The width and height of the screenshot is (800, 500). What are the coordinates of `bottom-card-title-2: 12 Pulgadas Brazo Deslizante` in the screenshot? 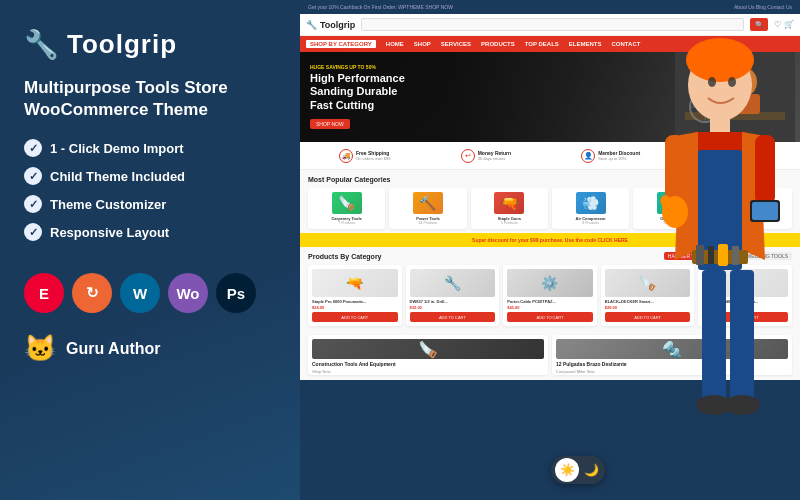 It's located at (672, 364).